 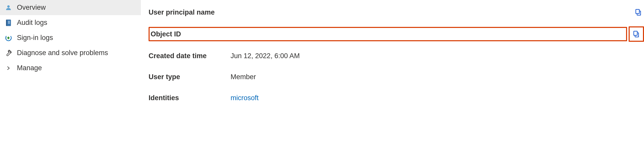 I want to click on sidebar-item-label: Overview, so click(x=31, y=8).